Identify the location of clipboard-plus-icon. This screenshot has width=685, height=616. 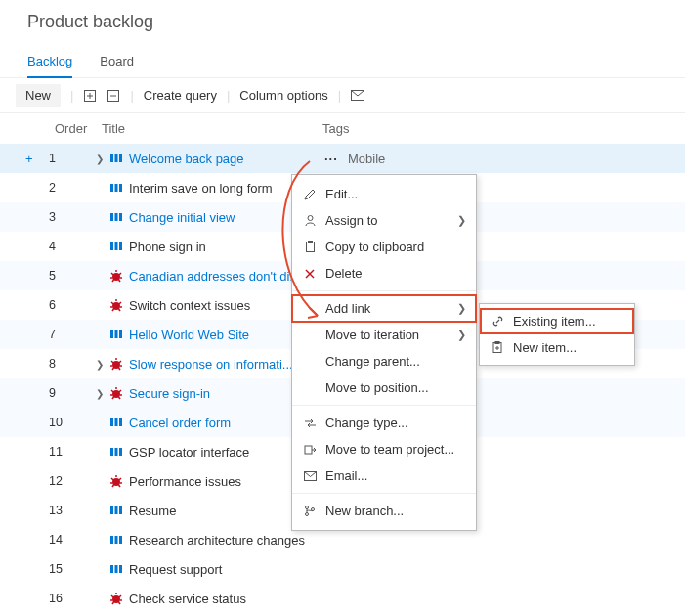
(502, 348).